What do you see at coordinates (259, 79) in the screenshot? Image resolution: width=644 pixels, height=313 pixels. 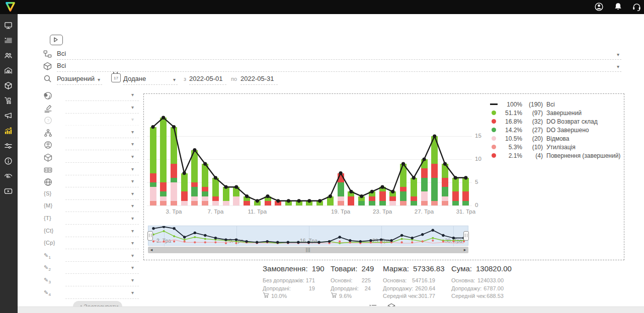 I see `date-to-input: 2022-05-31` at bounding box center [259, 79].